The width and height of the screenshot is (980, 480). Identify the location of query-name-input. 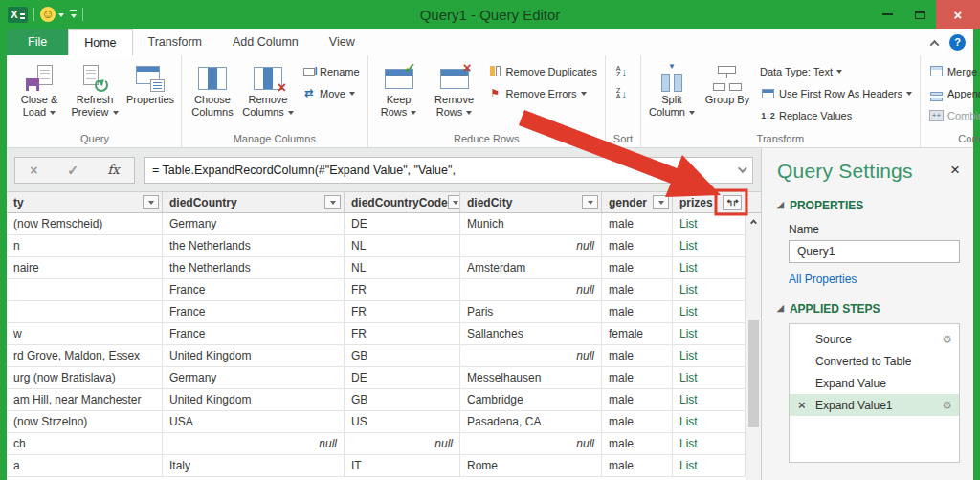
(875, 251).